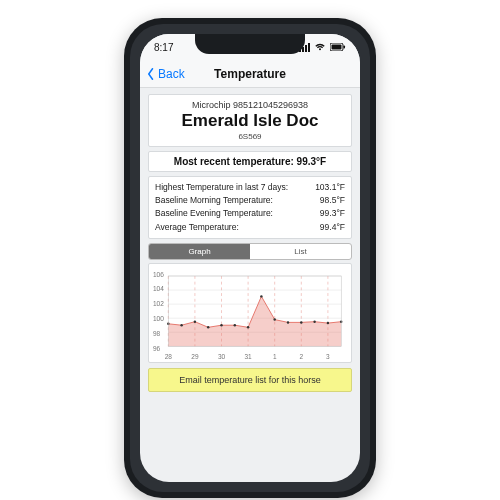  I want to click on segmented-control: Graph List, so click(250, 252).